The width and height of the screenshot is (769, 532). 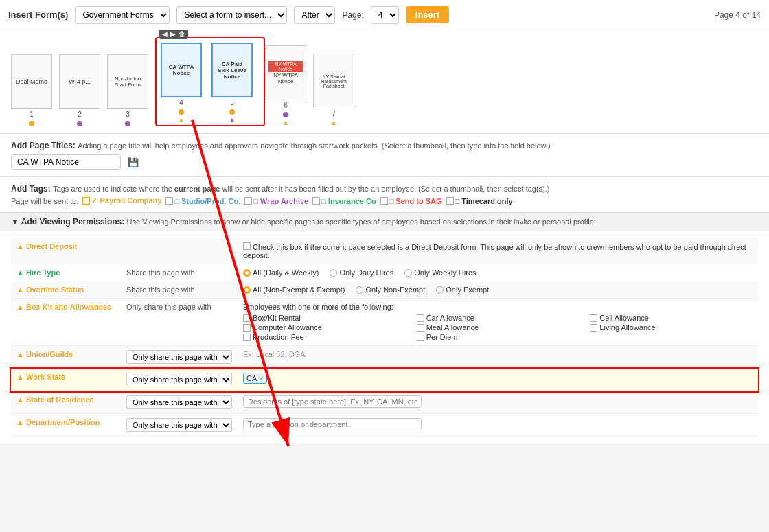 I want to click on form-select: Select a form to insert..., so click(x=232, y=15).